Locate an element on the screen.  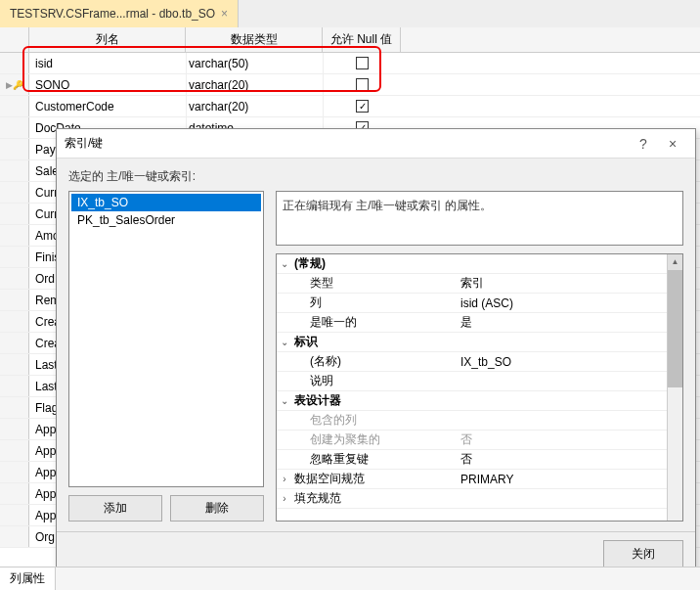
cell-column-name: isid is located at coordinates (108, 64).